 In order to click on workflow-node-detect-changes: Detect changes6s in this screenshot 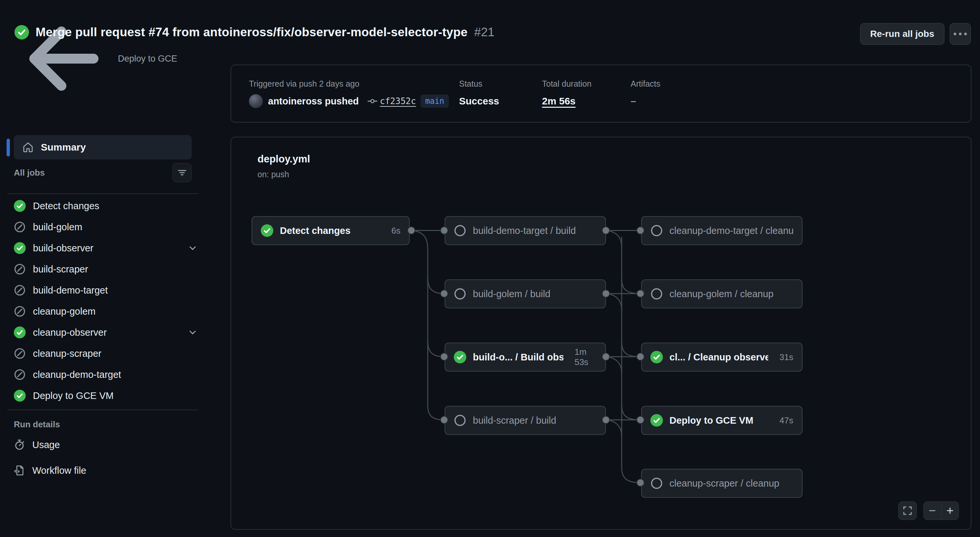, I will do `click(331, 231)`.